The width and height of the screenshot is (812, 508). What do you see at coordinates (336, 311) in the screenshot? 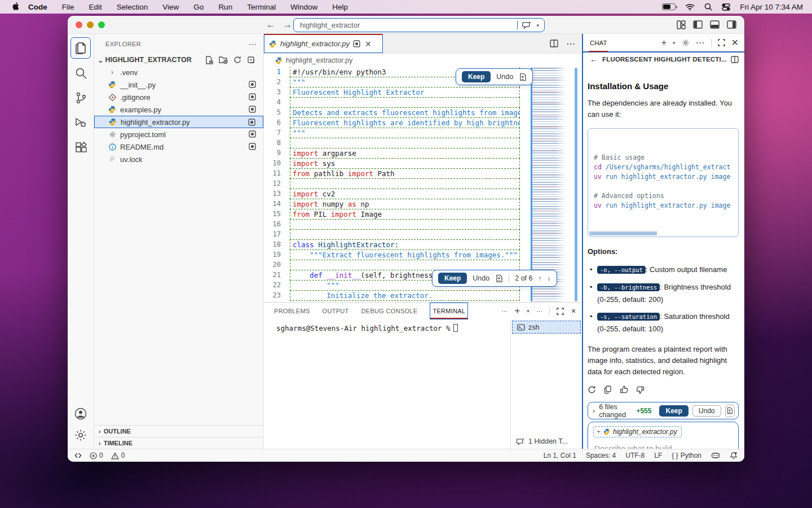
I see `panel-tab-output: OUTPUT` at bounding box center [336, 311].